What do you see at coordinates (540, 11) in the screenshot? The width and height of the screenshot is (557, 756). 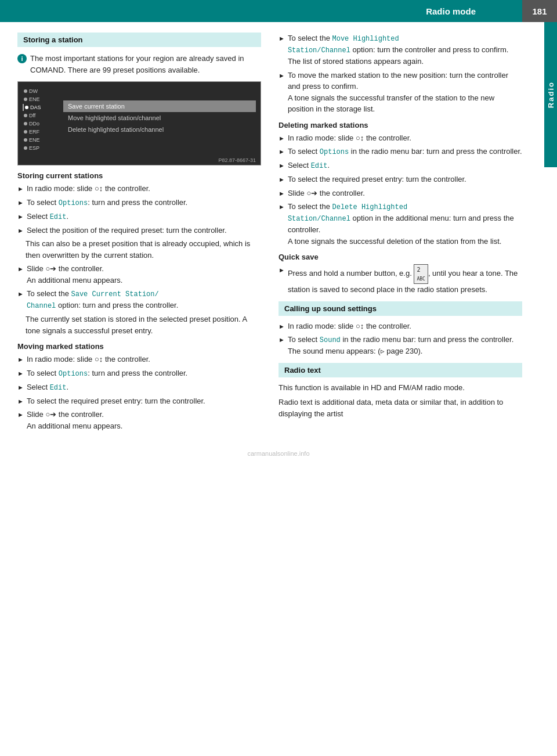 I see `page-number: 181` at bounding box center [540, 11].